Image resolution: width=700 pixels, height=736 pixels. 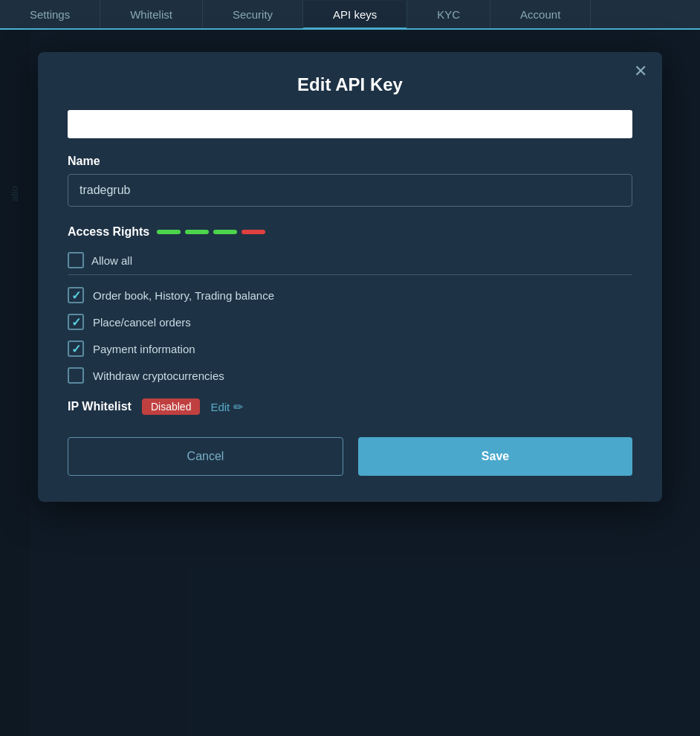 What do you see at coordinates (108, 232) in the screenshot?
I see `access-rights-title: Access Rights` at bounding box center [108, 232].